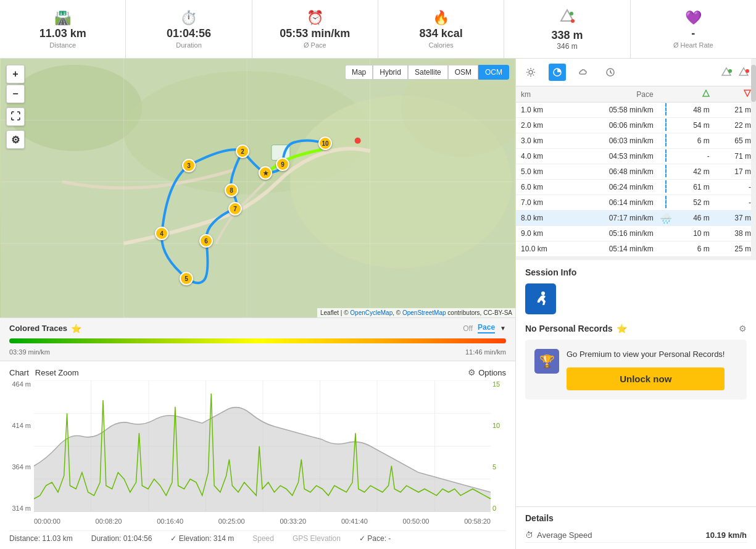 The height and width of the screenshot is (549, 756). I want to click on tab-clock-button, so click(610, 72).